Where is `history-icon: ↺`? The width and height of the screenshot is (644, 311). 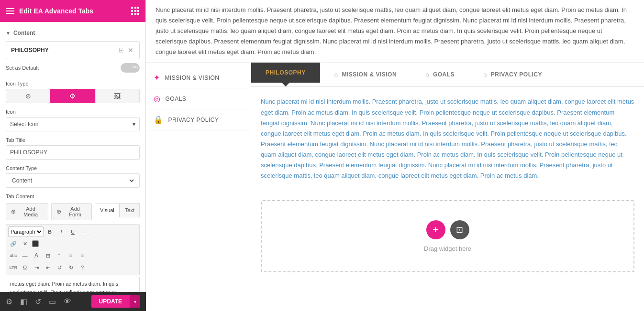 history-icon: ↺ is located at coordinates (38, 302).